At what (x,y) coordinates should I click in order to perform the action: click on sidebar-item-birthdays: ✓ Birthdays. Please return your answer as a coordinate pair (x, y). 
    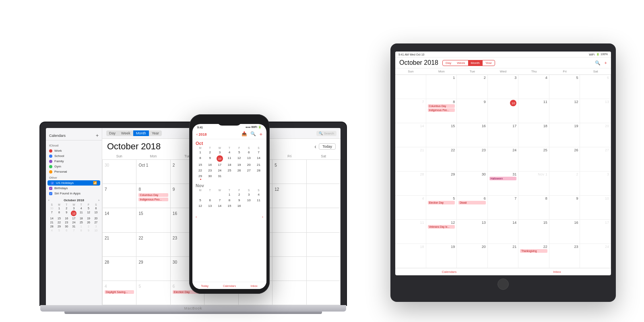
    Looking at the image, I should click on (74, 188).